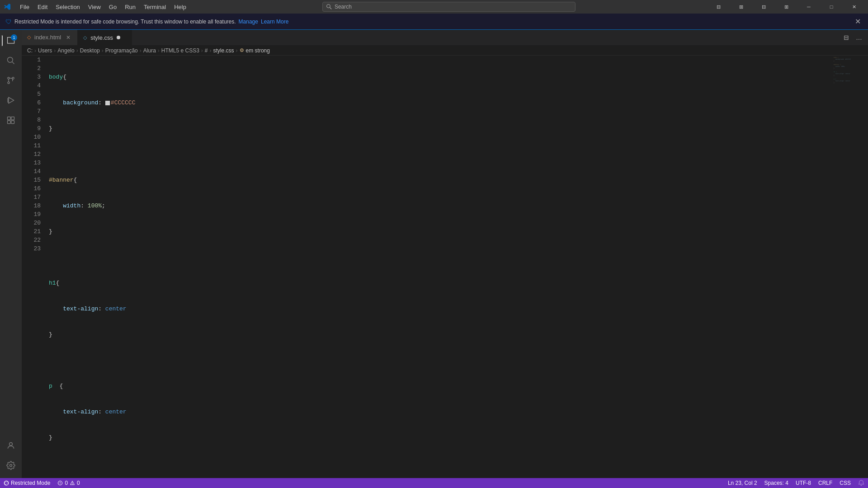 The height and width of the screenshot is (488, 868). Describe the element at coordinates (846, 38) in the screenshot. I see `split-editor-button: ⊟` at that location.